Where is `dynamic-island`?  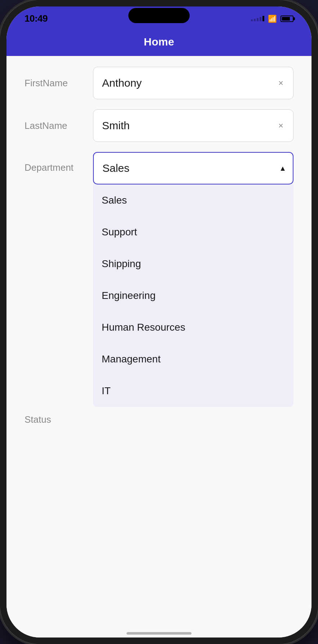
dynamic-island is located at coordinates (159, 16).